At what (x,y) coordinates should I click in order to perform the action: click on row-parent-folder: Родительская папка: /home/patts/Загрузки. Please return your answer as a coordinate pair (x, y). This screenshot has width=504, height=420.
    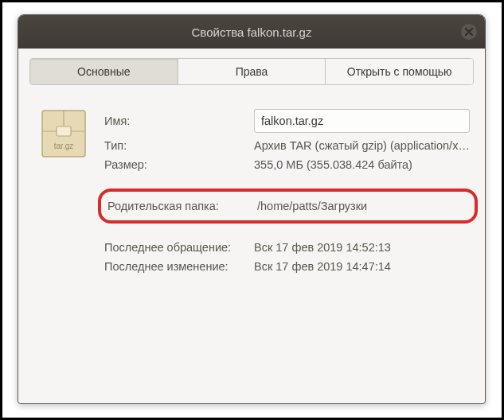
    Looking at the image, I should click on (285, 206).